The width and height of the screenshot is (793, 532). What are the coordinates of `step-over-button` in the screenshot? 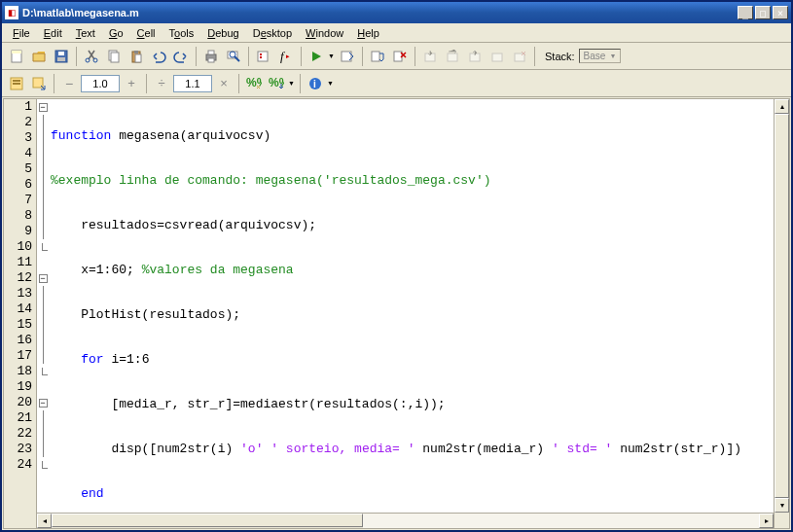 It's located at (452, 56).